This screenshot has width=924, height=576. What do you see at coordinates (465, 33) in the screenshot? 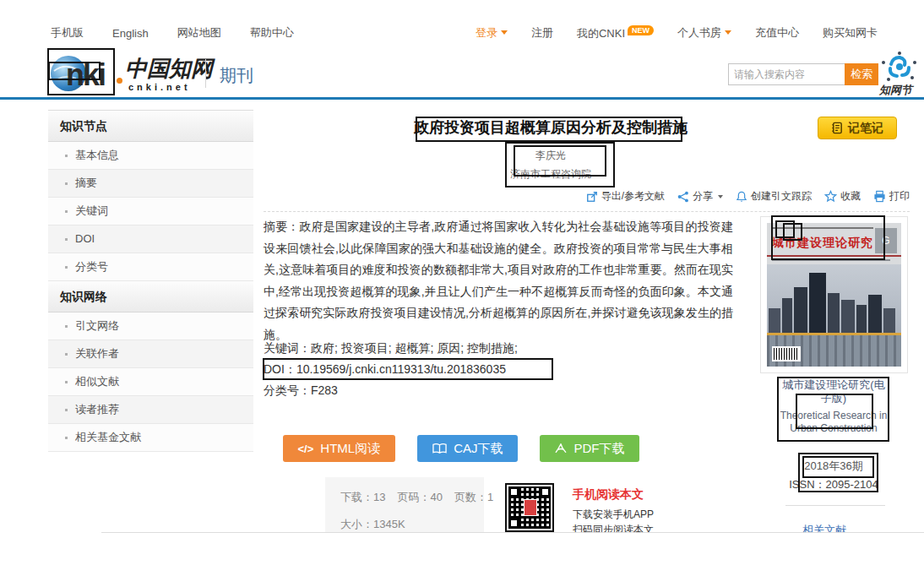
I see `top-utility-nav: 手机版 English 网站地图 帮助中心 登录 注册 我的CNKINEW 个人…` at bounding box center [465, 33].